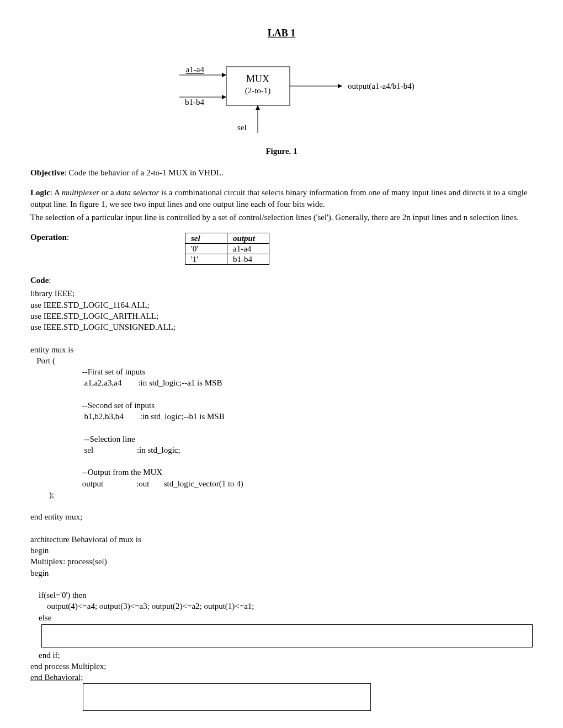 Image resolution: width=563 pixels, height=728 pixels. I want to click on mux-box-line2: (2-to-1), so click(258, 90).